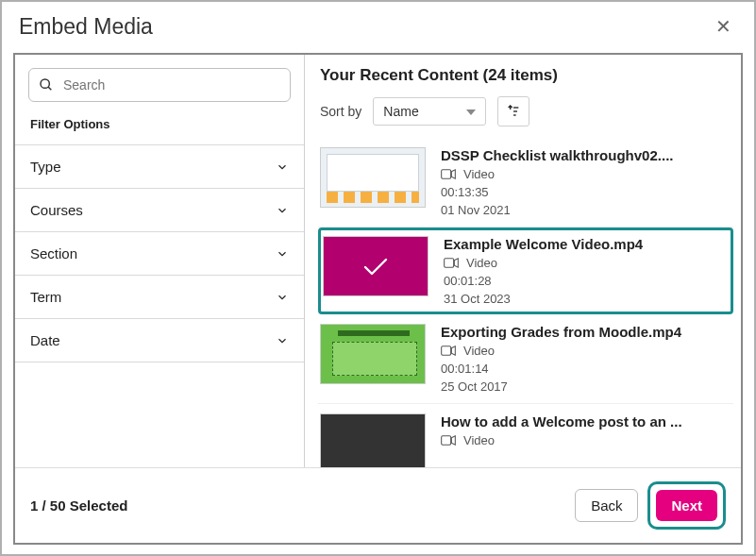 This screenshot has height=556, width=756. What do you see at coordinates (160, 166) in the screenshot?
I see `facet-type: Type` at bounding box center [160, 166].